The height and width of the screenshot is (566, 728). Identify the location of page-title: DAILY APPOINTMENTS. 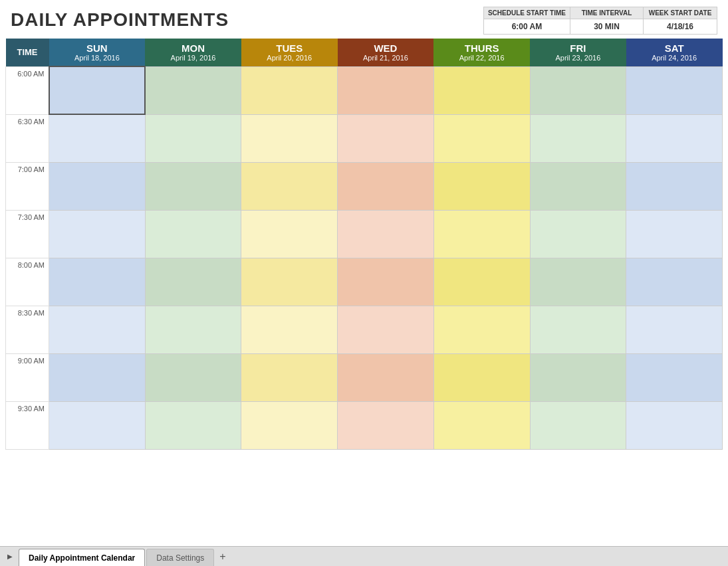
(120, 19).